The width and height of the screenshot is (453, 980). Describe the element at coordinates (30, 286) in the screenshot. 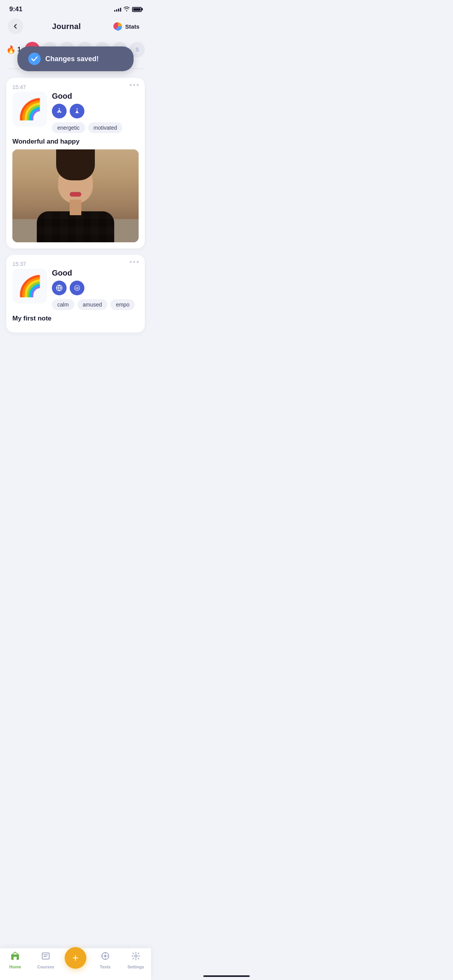

I see `mood-emoji-2: 🌈` at that location.